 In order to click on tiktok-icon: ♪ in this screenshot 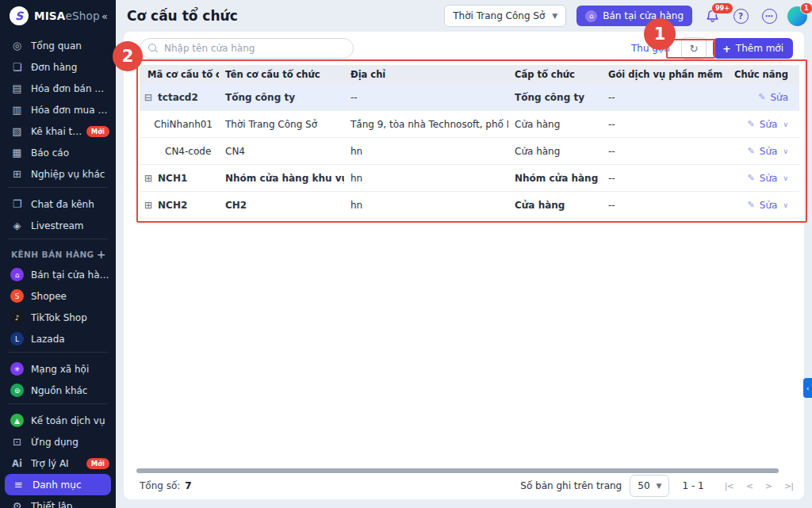, I will do `click(17, 317)`.